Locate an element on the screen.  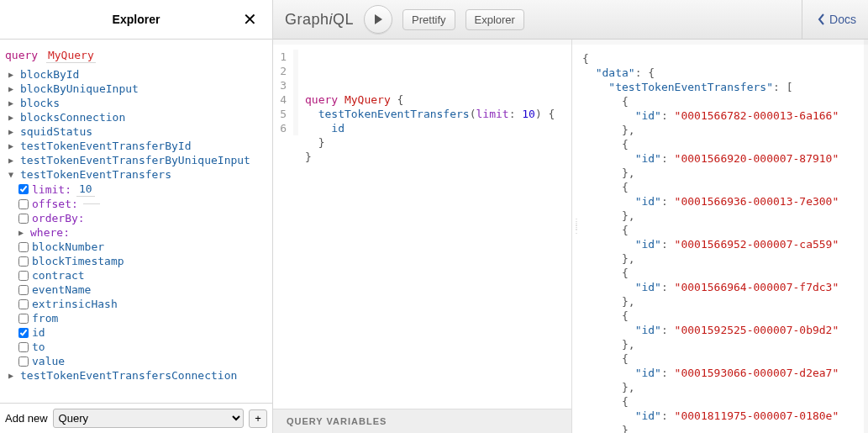
field-label: to is located at coordinates (39, 346).